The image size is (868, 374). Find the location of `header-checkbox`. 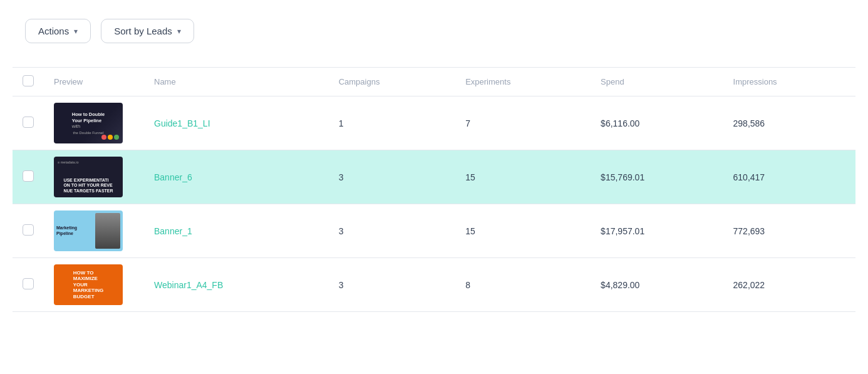

header-checkbox is located at coordinates (28, 82).